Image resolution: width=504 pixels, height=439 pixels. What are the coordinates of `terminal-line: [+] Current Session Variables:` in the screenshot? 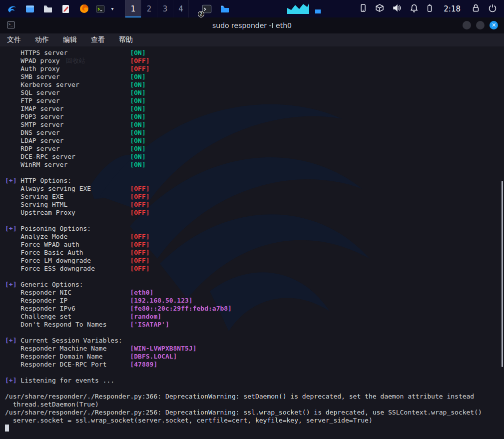 It's located at (255, 341).